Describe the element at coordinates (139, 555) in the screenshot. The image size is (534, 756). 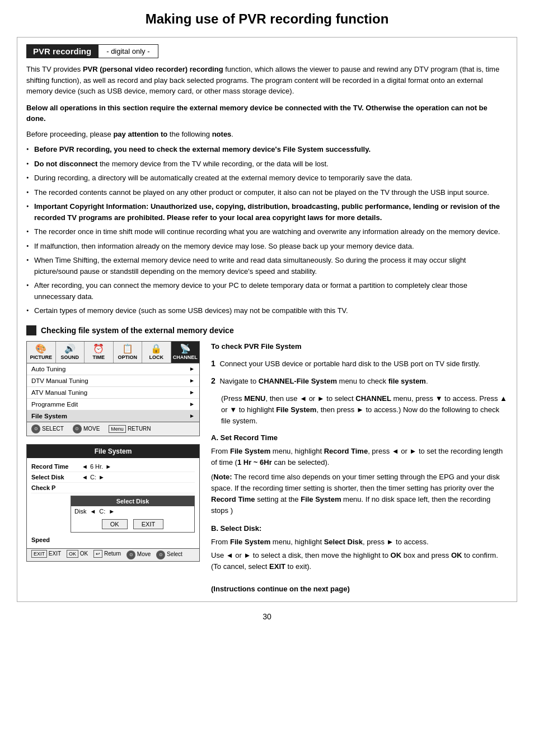
I see `move-label: ⊙ Move` at that location.